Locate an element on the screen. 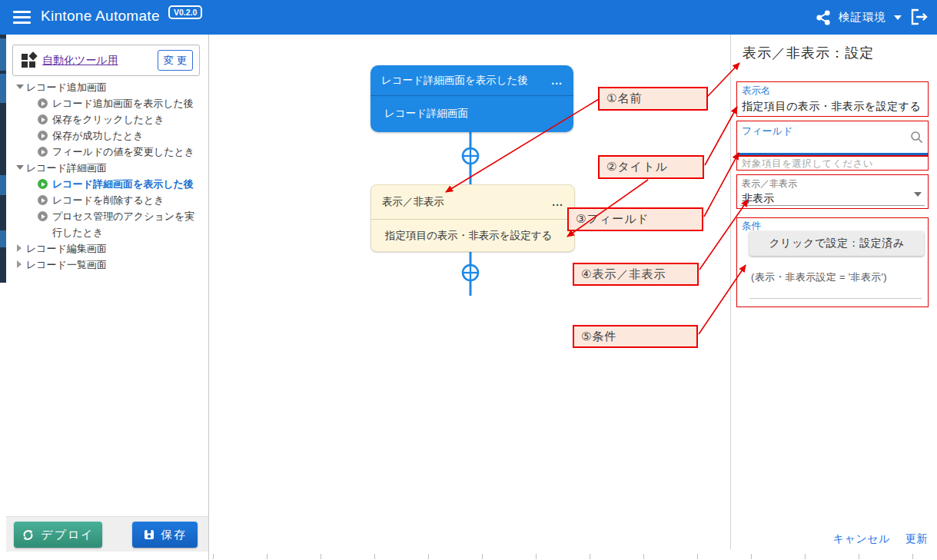  save-button: 保存 is located at coordinates (164, 535).